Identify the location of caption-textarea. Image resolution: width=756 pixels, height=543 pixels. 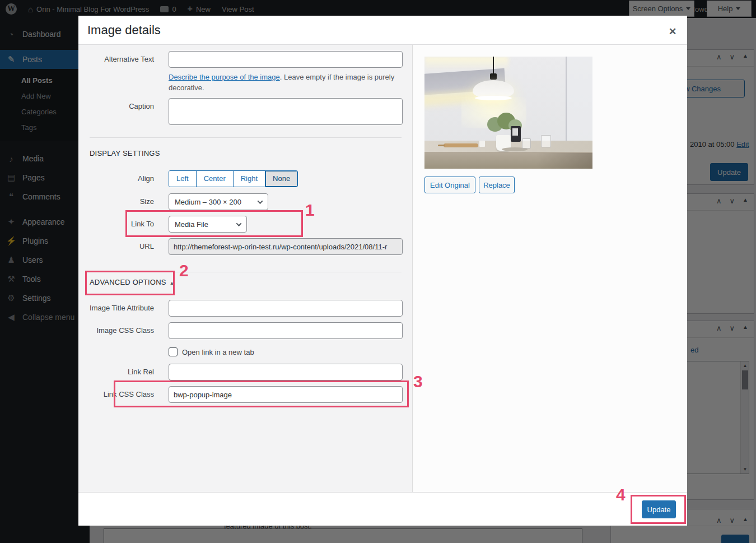
(286, 112).